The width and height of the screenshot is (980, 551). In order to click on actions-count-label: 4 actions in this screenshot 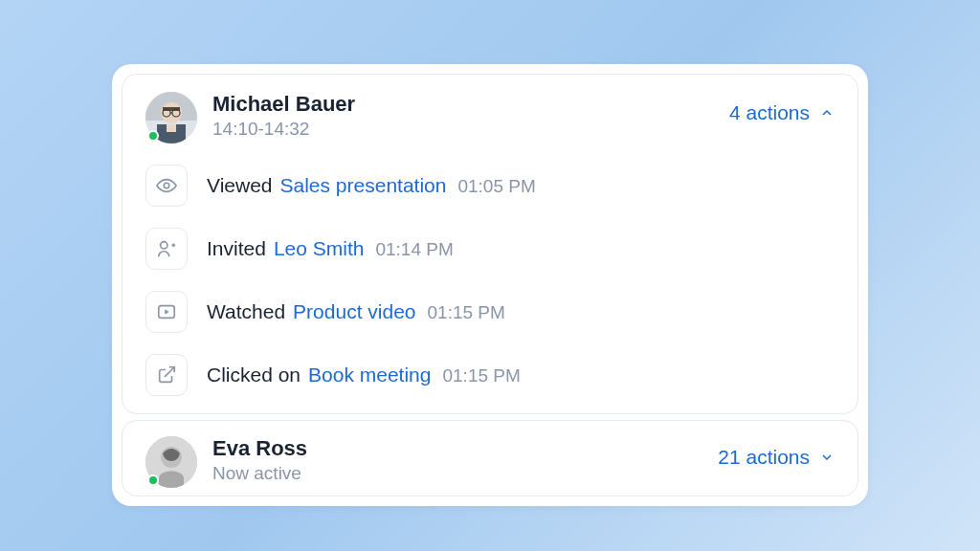, I will do `click(769, 113)`.